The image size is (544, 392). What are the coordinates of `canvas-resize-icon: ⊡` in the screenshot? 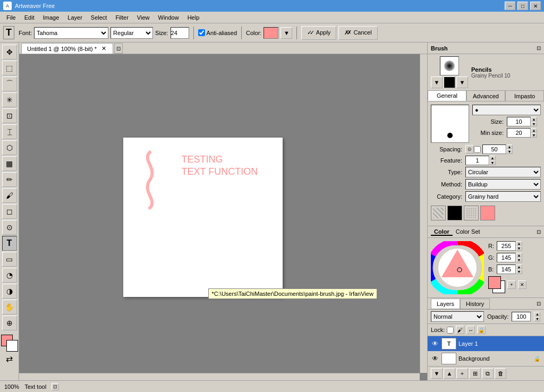 It's located at (118, 48).